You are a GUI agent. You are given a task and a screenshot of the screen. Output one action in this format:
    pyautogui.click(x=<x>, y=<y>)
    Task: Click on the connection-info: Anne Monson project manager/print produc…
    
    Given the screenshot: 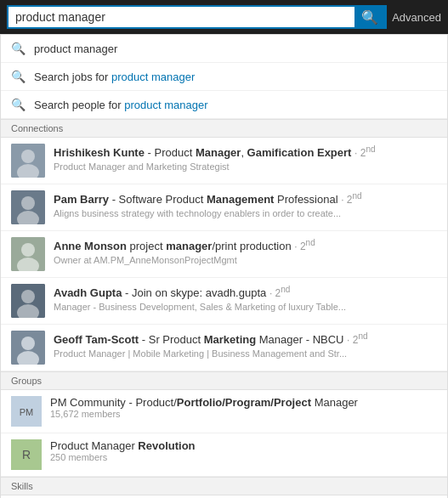 What is the action you would take?
    pyautogui.click(x=245, y=252)
    